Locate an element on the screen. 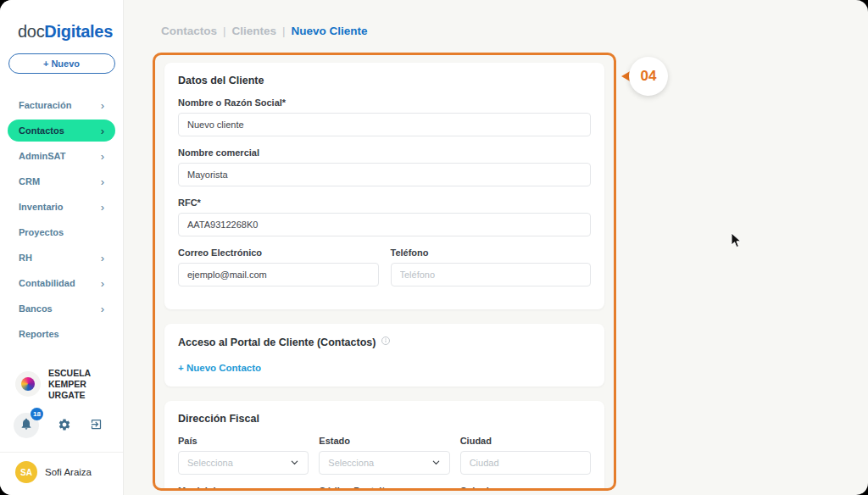 The height and width of the screenshot is (495, 868). nombre-comercial-label: Nombre comercial is located at coordinates (385, 153).